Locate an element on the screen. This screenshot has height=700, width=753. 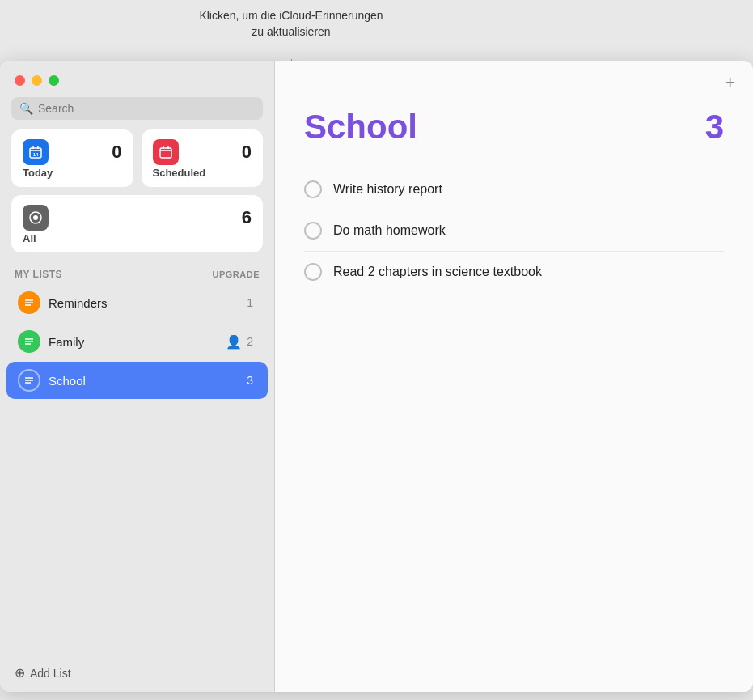
minimize-button is located at coordinates (37, 81).